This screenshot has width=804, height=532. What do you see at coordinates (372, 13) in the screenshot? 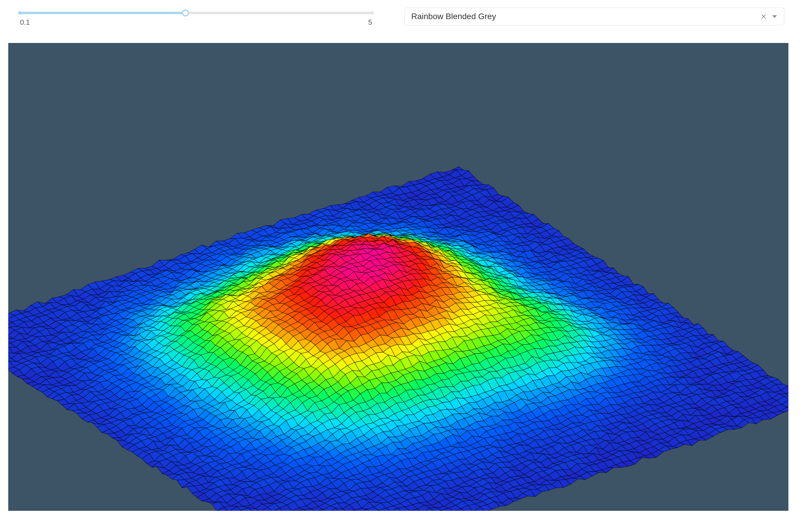
I see `slider-endpoint-max` at bounding box center [372, 13].